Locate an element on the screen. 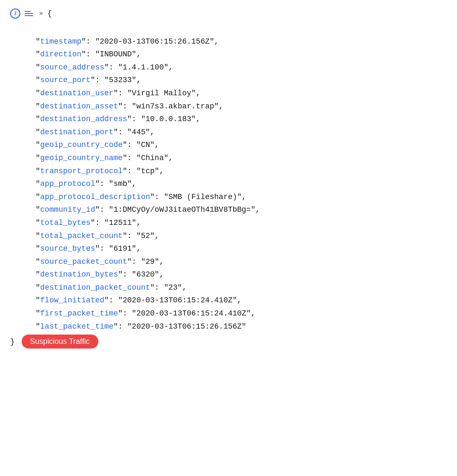  json-value: "China", is located at coordinates (155, 158).